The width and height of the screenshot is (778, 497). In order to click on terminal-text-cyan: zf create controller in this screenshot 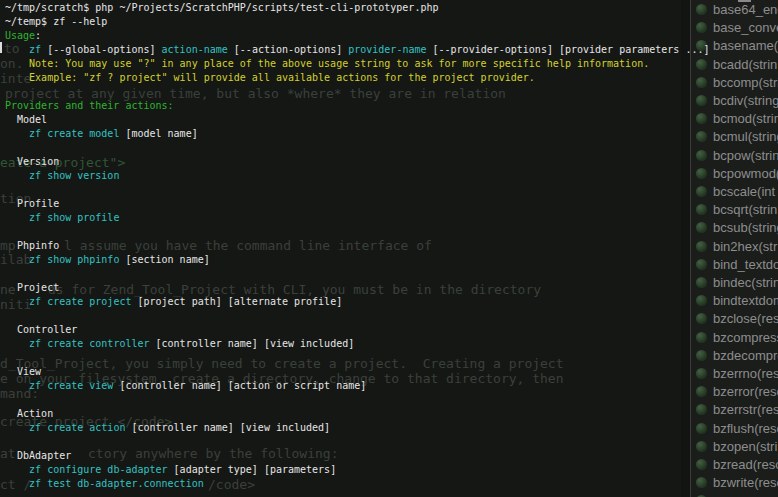, I will do `click(89, 344)`.